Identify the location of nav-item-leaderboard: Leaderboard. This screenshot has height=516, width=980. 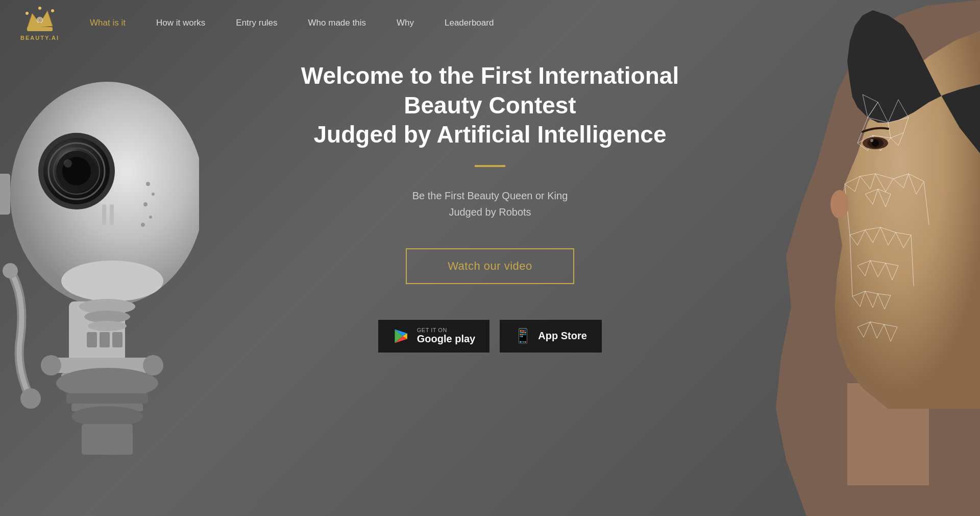
(469, 23).